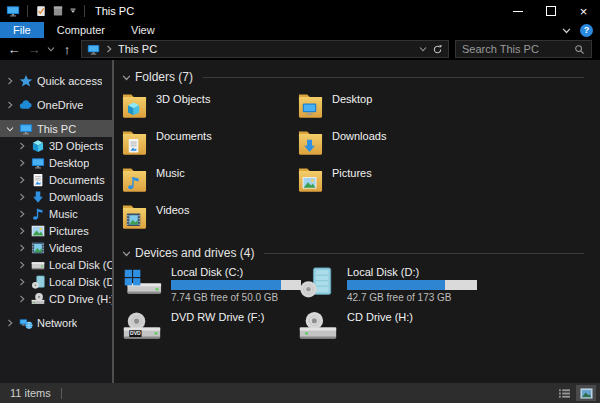 This screenshot has width=600, height=403. What do you see at coordinates (56, 128) in the screenshot?
I see `sidebar-item-this-pc: This PC` at bounding box center [56, 128].